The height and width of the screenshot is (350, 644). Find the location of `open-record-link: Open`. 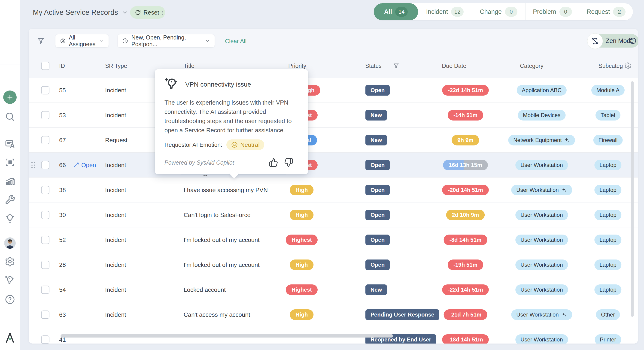

open-record-link: Open is located at coordinates (85, 165).